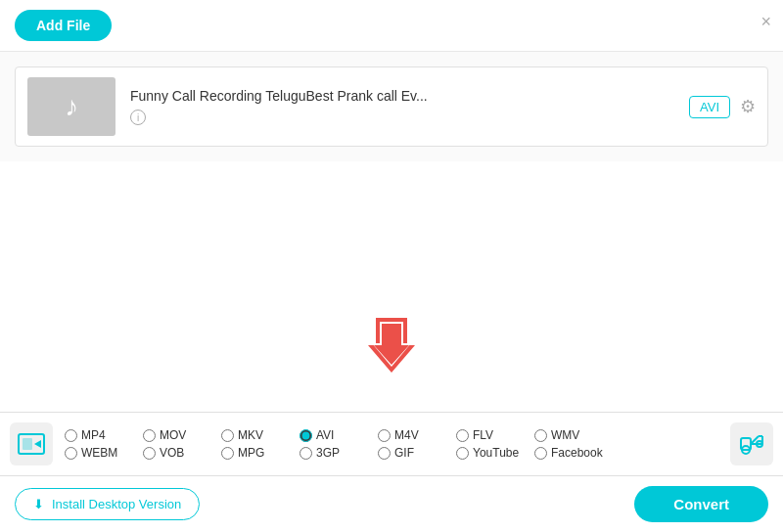  I want to click on format-selector: MP4 MOV MKV AVI M4V FLV, so click(392, 444).